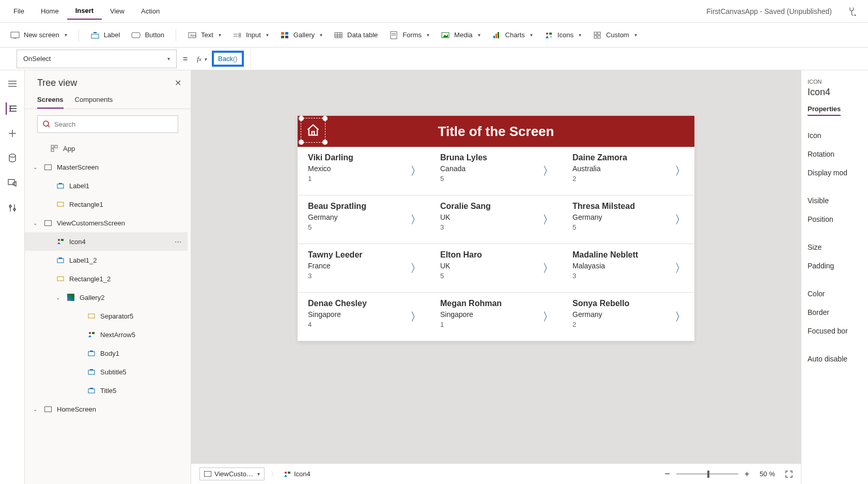 The height and width of the screenshot is (484, 868). Describe the element at coordinates (496, 317) in the screenshot. I see `gallery-item: Megan RohmanSingapore1〉` at that location.